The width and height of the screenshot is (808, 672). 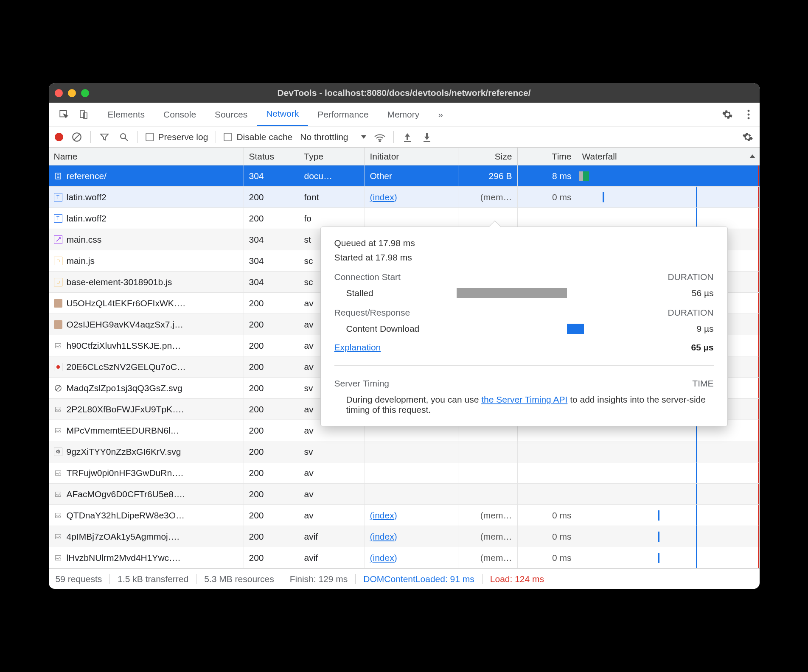 What do you see at coordinates (373, 313) in the screenshot?
I see `timing-rr-head: Request/Response` at bounding box center [373, 313].